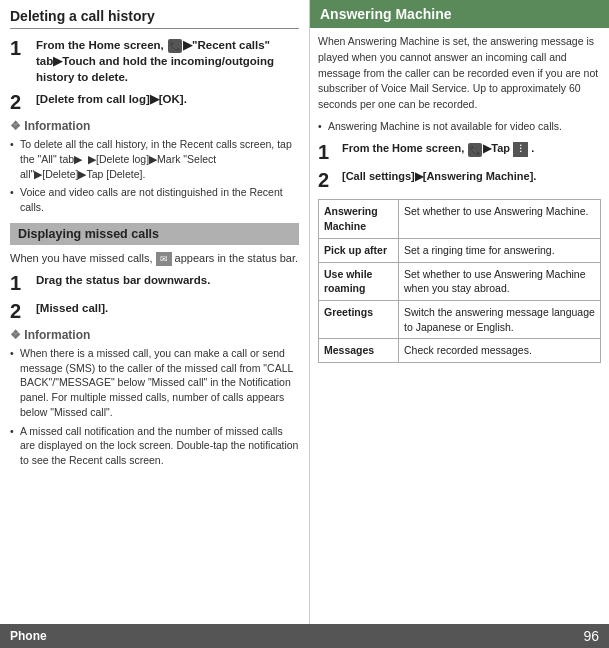  What do you see at coordinates (500, 351) in the screenshot?
I see `table-cell-desc: Check recorded messages.` at bounding box center [500, 351].